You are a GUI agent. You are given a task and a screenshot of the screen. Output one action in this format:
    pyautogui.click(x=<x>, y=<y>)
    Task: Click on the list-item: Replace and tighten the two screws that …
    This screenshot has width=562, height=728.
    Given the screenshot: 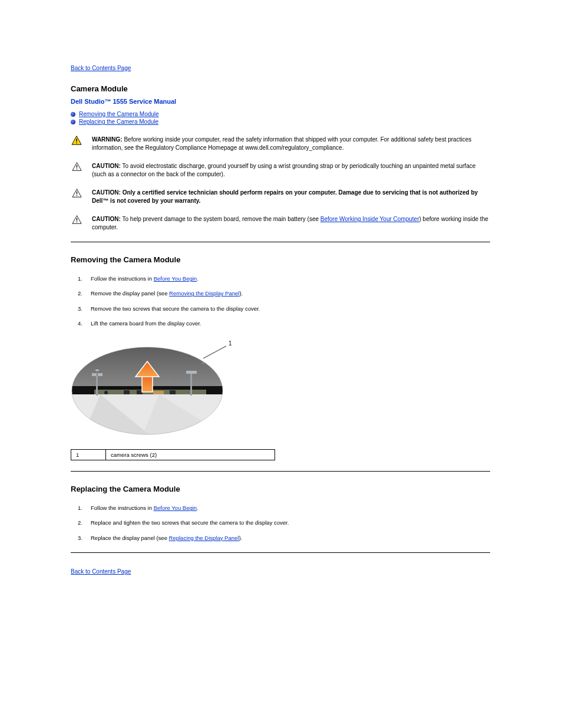 What is the action you would take?
    pyautogui.click(x=316, y=522)
    